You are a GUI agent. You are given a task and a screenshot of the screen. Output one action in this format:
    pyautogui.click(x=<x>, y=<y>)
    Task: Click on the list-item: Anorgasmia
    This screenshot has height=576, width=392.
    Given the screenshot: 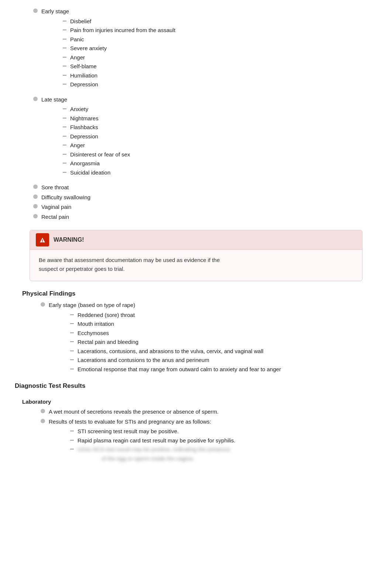 What is the action you would take?
    pyautogui.click(x=196, y=164)
    